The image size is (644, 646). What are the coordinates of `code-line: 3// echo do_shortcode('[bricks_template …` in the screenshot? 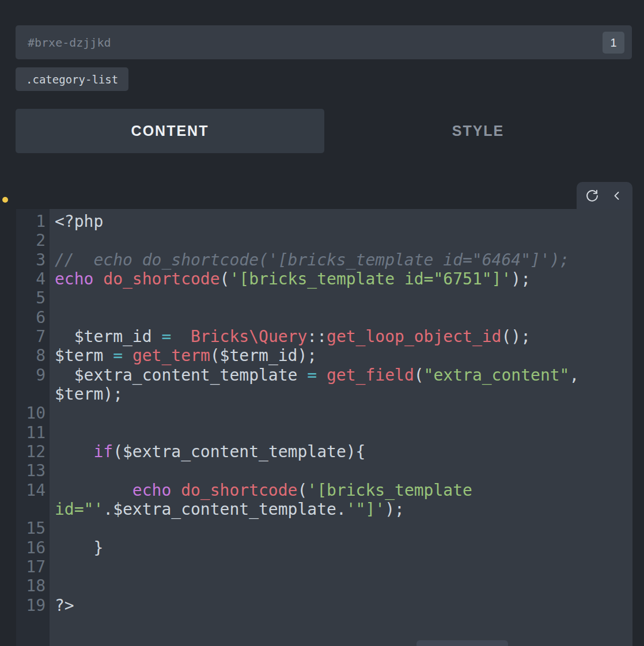 It's located at (324, 260).